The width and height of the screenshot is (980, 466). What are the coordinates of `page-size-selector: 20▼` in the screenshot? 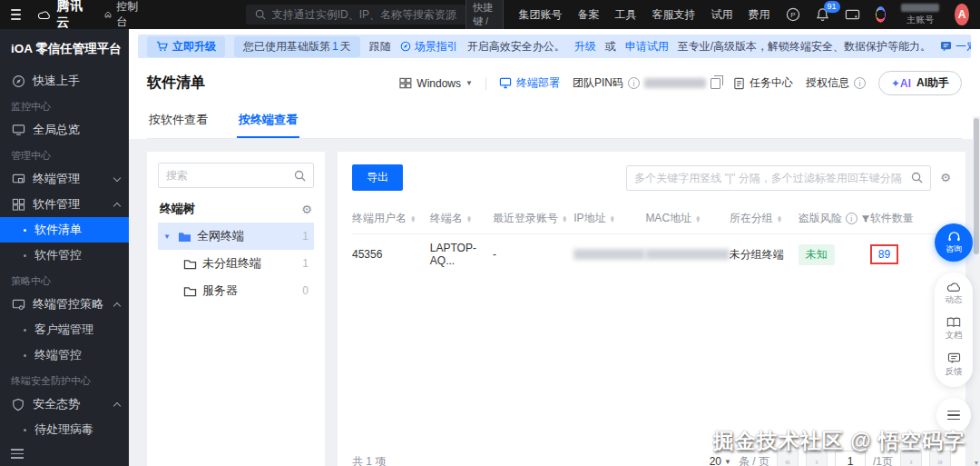 It's located at (720, 461).